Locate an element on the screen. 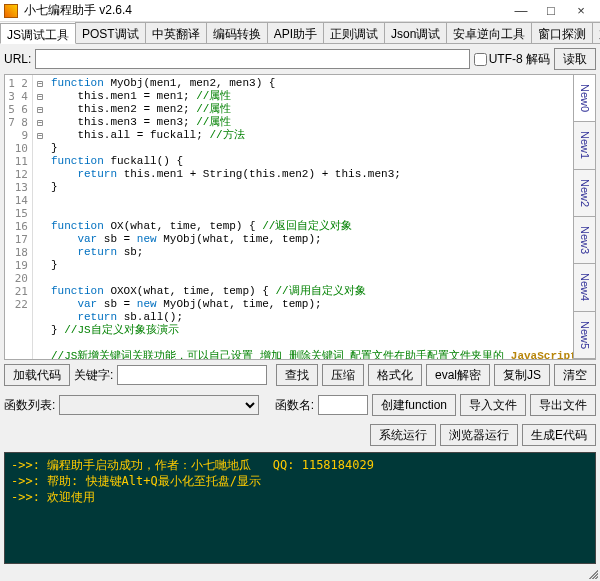 This screenshot has height=581, width=600. compress-button: 压缩 is located at coordinates (343, 375).